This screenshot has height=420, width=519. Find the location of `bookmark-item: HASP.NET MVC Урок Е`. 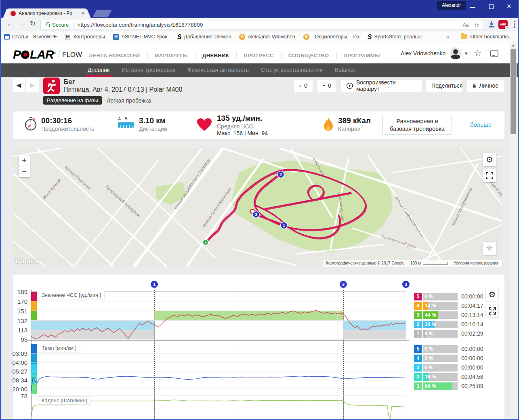

bookmark-item: HASP.NET MVC Урок Е is located at coordinates (141, 37).